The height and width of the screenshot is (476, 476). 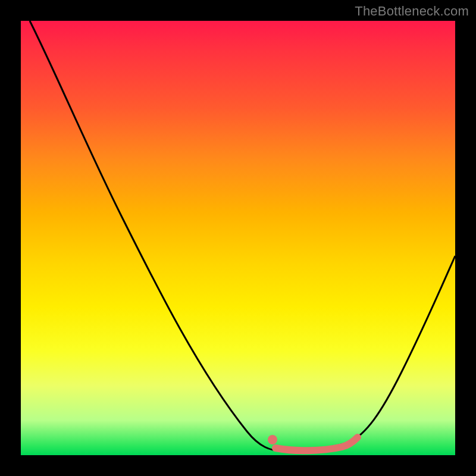 I want to click on watermark-text: TheBottleneck.com, so click(x=412, y=11).